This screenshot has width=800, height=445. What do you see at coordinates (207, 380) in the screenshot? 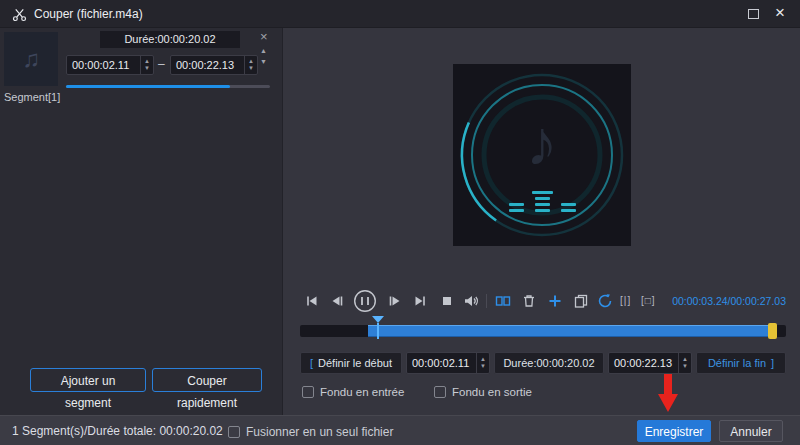
I see `cut-quickly-button: Couper rapidement` at bounding box center [207, 380].